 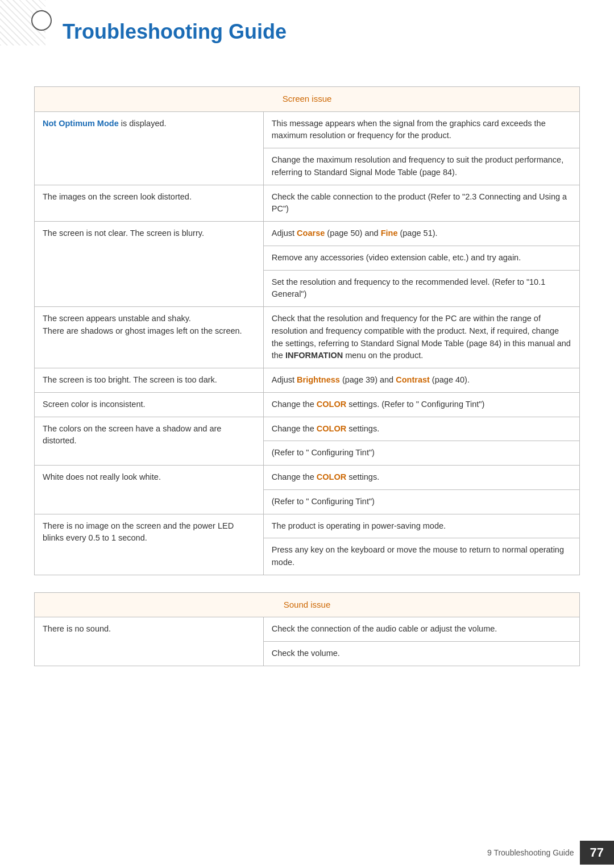 I want to click on table-row: Screen color is inconsistent. Change the…, so click(x=307, y=405).